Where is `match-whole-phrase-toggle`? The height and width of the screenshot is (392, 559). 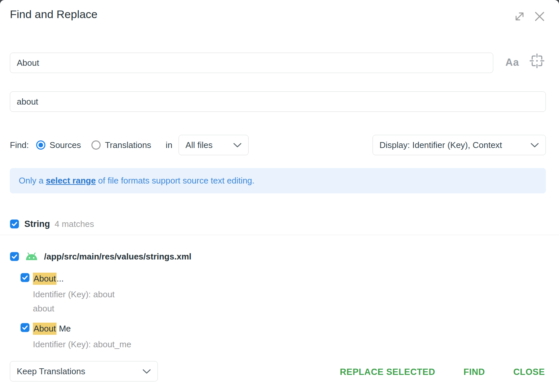
match-whole-phrase-toggle is located at coordinates (537, 61).